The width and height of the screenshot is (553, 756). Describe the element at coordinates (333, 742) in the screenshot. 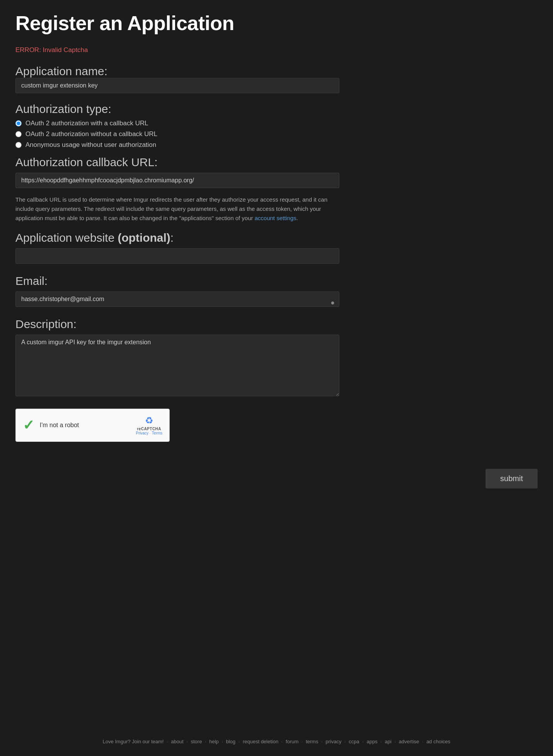

I see `footer-privacy: privacy` at that location.